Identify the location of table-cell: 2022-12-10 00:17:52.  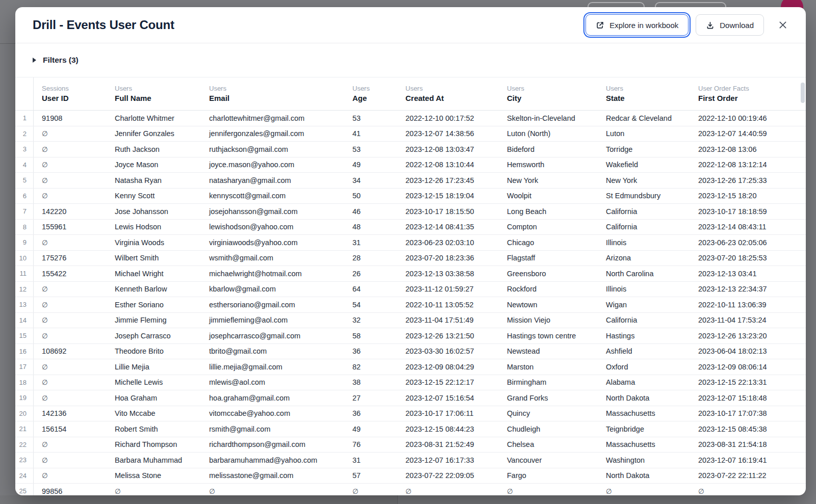
(448, 118).